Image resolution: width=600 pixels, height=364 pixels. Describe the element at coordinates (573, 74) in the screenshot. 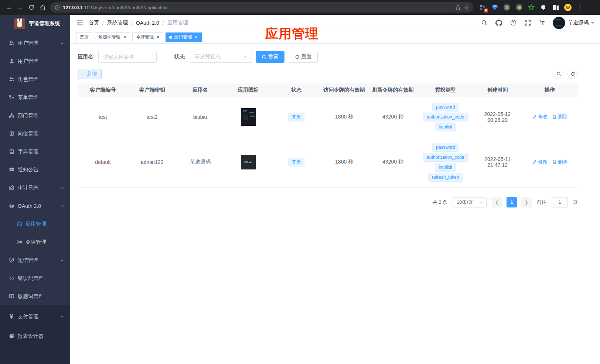

I see `refresh-table-button` at that location.